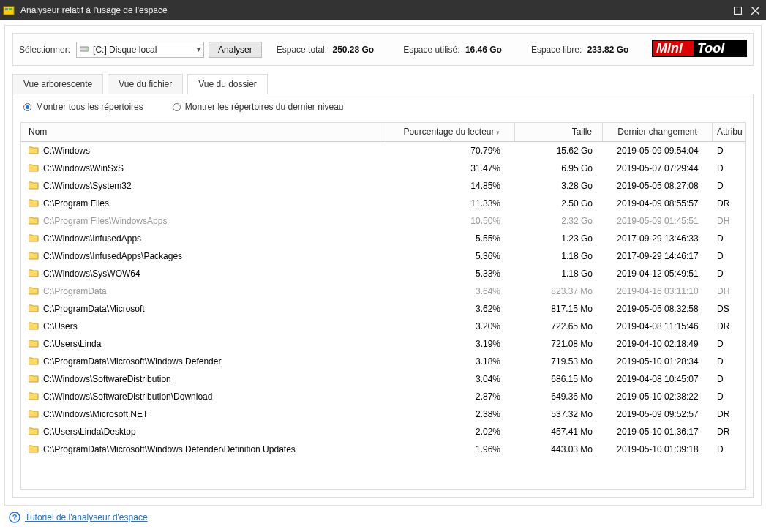 This screenshot has height=532, width=766. What do you see at coordinates (265, 107) in the screenshot?
I see `radio-show-last-label: Montrer les répertoires du dernier nivea…` at bounding box center [265, 107].